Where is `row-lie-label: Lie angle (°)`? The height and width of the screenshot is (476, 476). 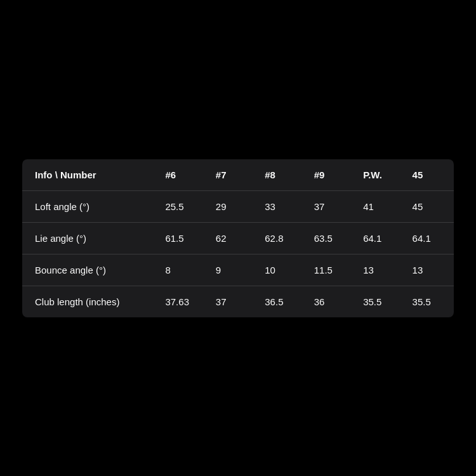 row-lie-label: Lie angle (°) is located at coordinates (90, 238).